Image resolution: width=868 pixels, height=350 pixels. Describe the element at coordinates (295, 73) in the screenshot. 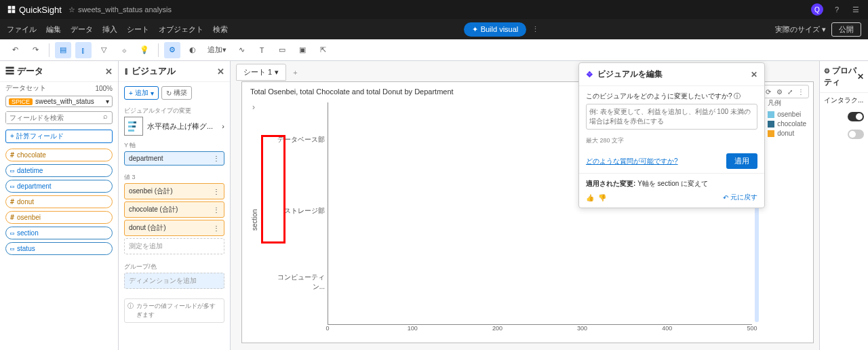

I see `add-sheet-button: +` at that location.